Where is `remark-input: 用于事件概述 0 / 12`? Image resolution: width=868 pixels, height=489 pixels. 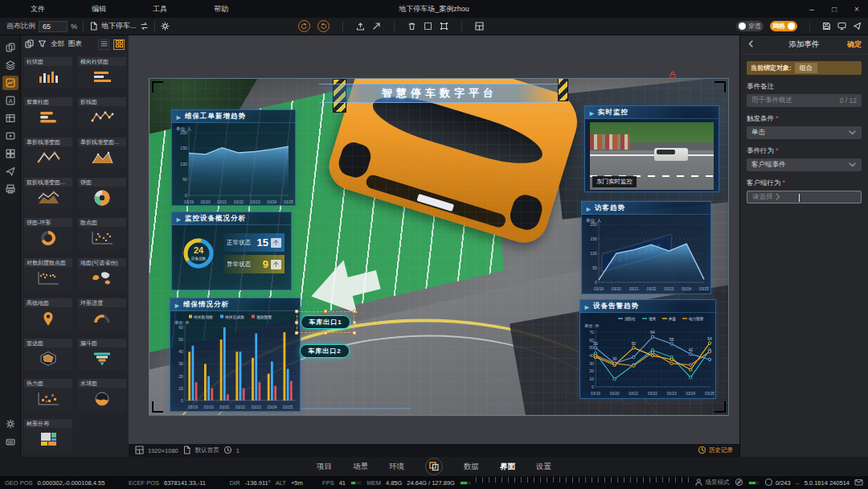
remark-input: 用于事件概述 0 / 12 is located at coordinates (804, 101).